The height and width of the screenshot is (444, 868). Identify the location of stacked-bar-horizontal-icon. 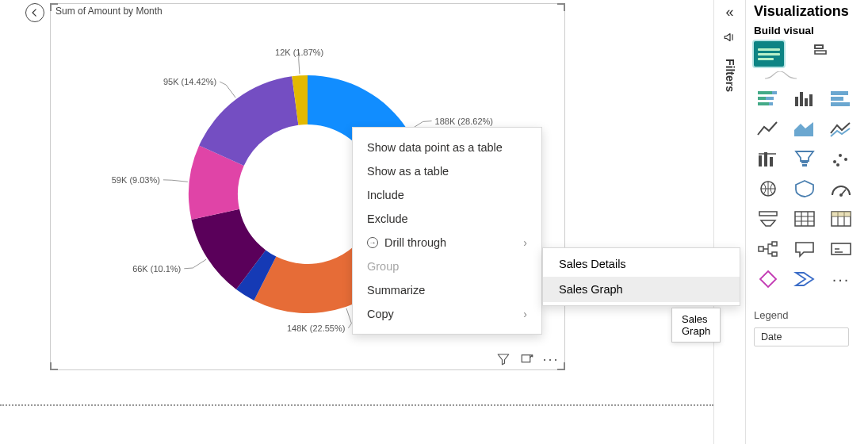
(841, 98).